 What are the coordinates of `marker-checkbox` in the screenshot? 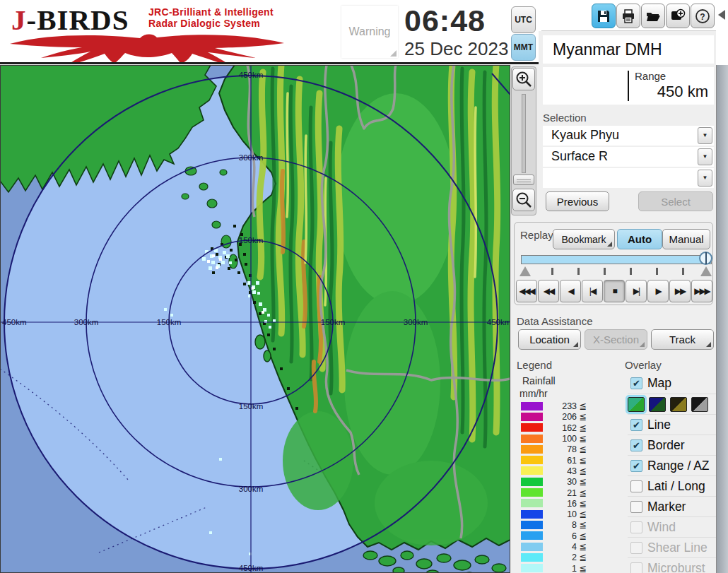 It's located at (636, 507).